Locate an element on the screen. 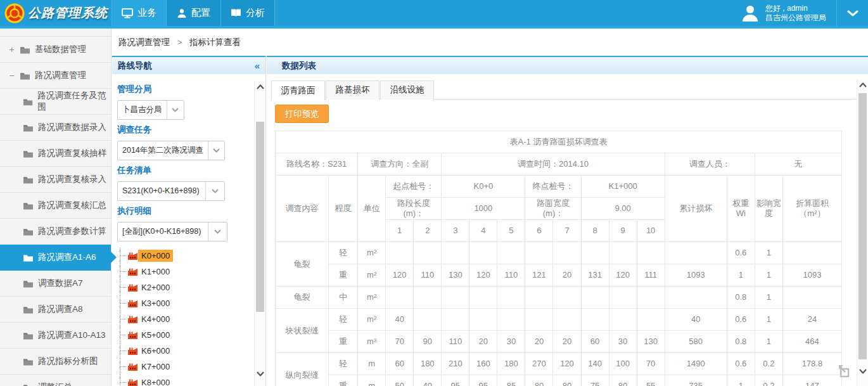  section-value-cell: 111 is located at coordinates (651, 275).